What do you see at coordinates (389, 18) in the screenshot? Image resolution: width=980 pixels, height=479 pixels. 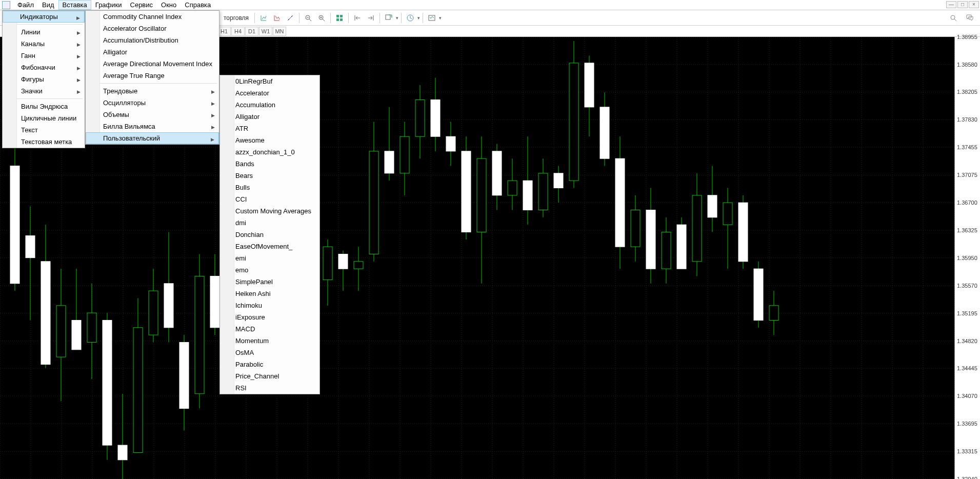 I see `toolbar-indicator-button: +` at bounding box center [389, 18].